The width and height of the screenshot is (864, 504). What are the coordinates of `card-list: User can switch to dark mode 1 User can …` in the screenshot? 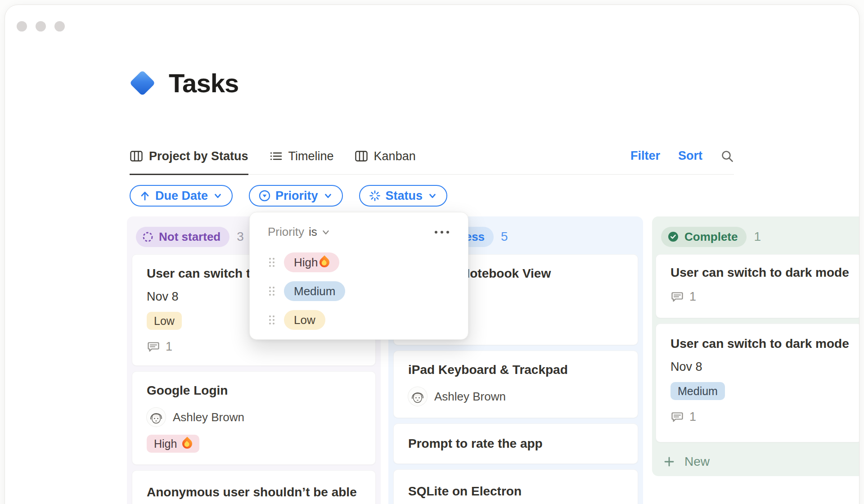 It's located at (756, 348).